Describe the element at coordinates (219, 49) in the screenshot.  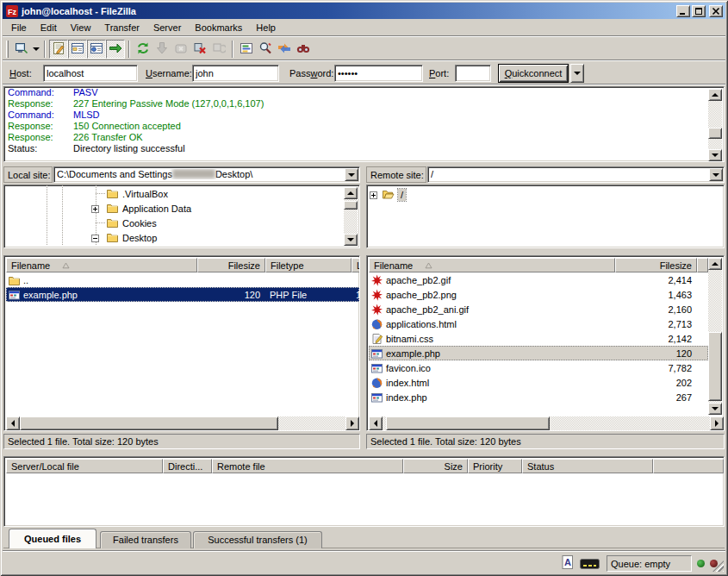
I see `reconnect-button` at that location.